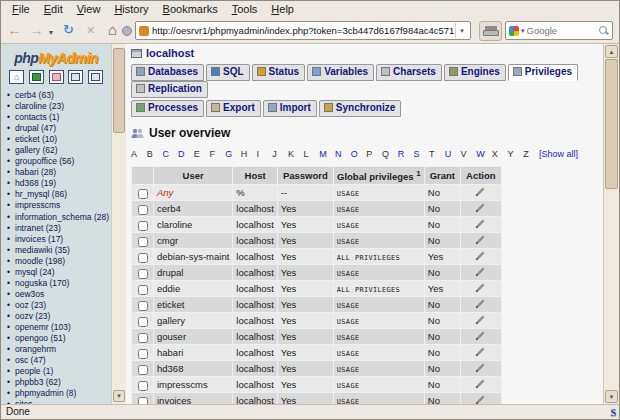 The width and height of the screenshot is (620, 420). I want to click on letter-R: R, so click(406, 154).